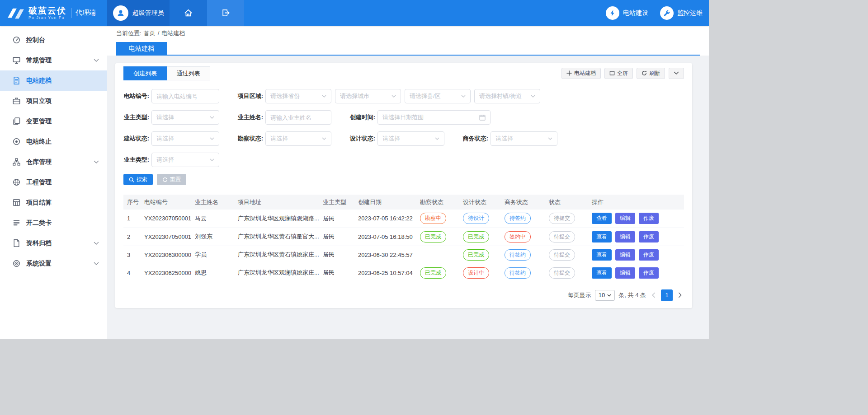 The width and height of the screenshot is (868, 415). I want to click on tab-passed-list: 通过列表, so click(189, 73).